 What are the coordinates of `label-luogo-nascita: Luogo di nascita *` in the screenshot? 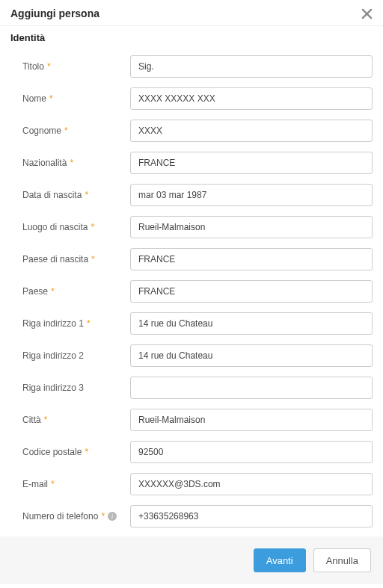 It's located at (70, 227).